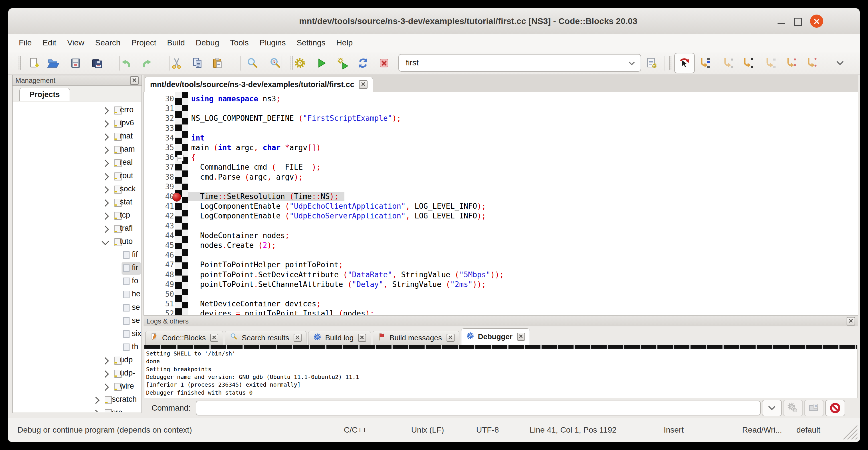 The image size is (868, 450). I want to click on tree-item-rout: rout, so click(77, 177).